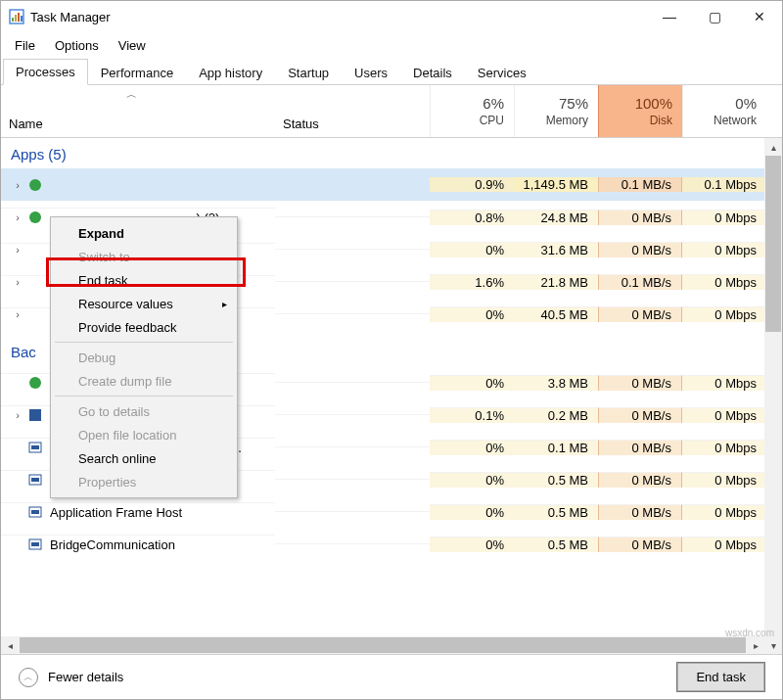 The width and height of the screenshot is (783, 700). Describe the element at coordinates (45, 72) in the screenshot. I see `tab-processes: Processes` at that location.